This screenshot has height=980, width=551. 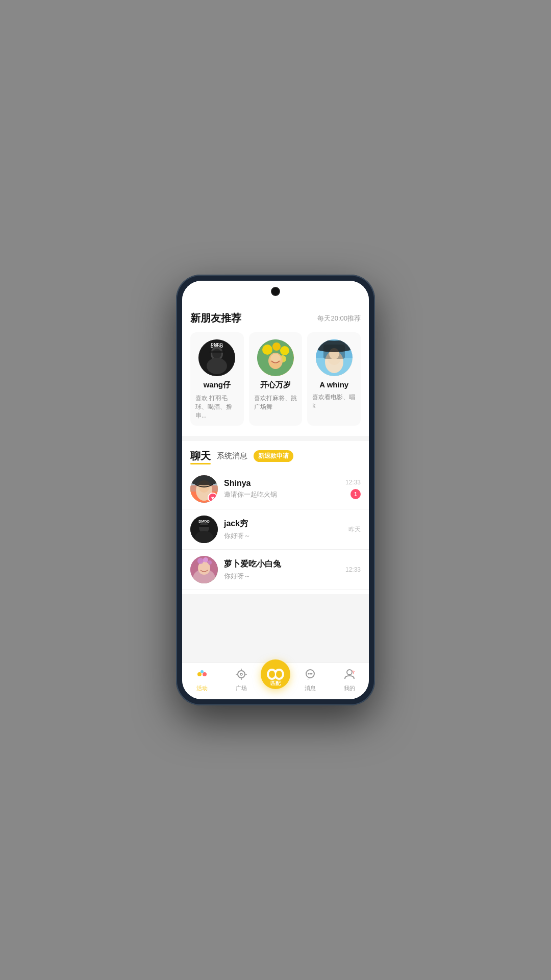 I want to click on activity-icon, so click(x=202, y=675).